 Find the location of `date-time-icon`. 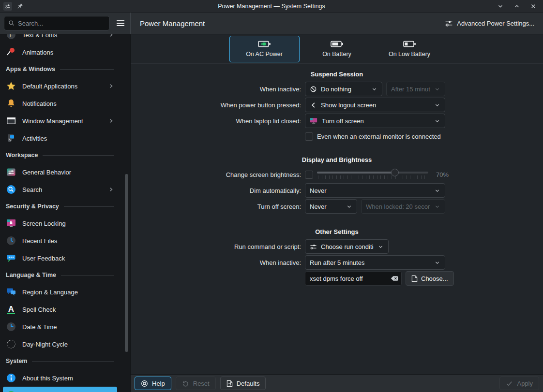

date-time-icon is located at coordinates (11, 327).